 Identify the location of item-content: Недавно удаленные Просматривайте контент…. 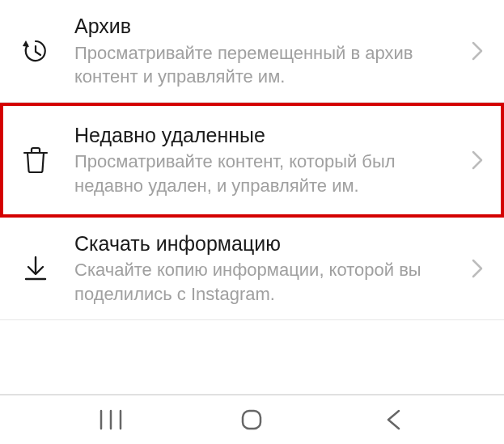
(262, 160).